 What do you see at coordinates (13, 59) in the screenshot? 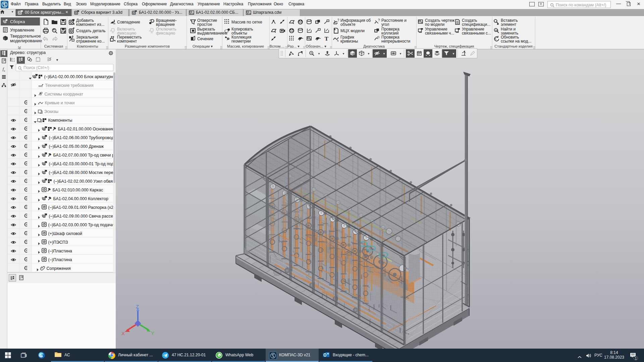
I see `svg-text: 1.1` at bounding box center [13, 59].